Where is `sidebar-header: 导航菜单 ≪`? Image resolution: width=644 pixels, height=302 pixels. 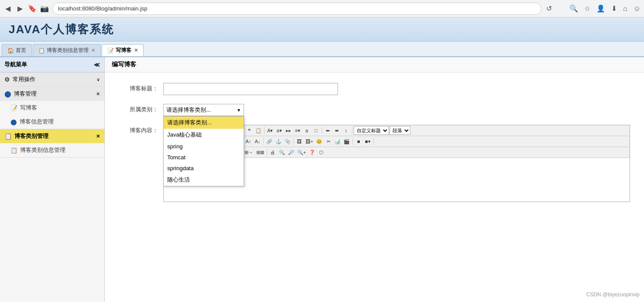
sidebar-header: 导航菜单 ≪ is located at coordinates (52, 65).